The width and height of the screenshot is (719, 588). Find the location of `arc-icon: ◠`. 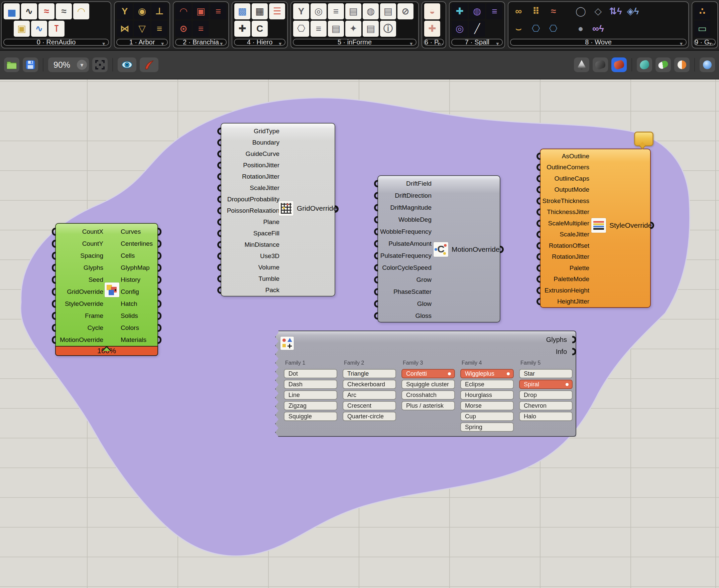

arc-icon: ◠ is located at coordinates (184, 12).